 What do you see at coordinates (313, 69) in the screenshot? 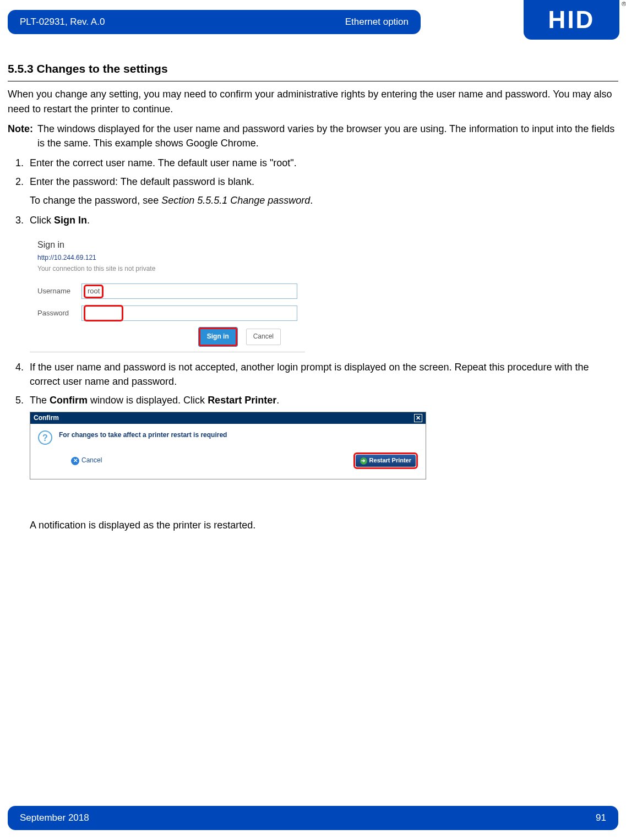
I see `section-heading: 5.5.3 Changes to the settings` at bounding box center [313, 69].